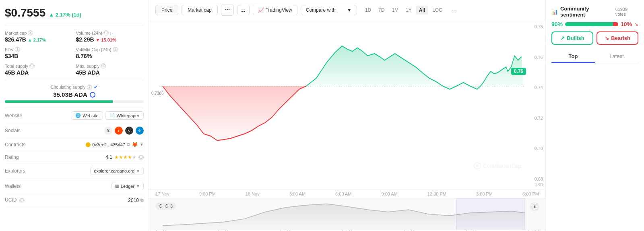 This screenshot has width=644, height=231. What do you see at coordinates (227, 10) in the screenshot?
I see `line-chart-icon-button: 〜` at bounding box center [227, 10].